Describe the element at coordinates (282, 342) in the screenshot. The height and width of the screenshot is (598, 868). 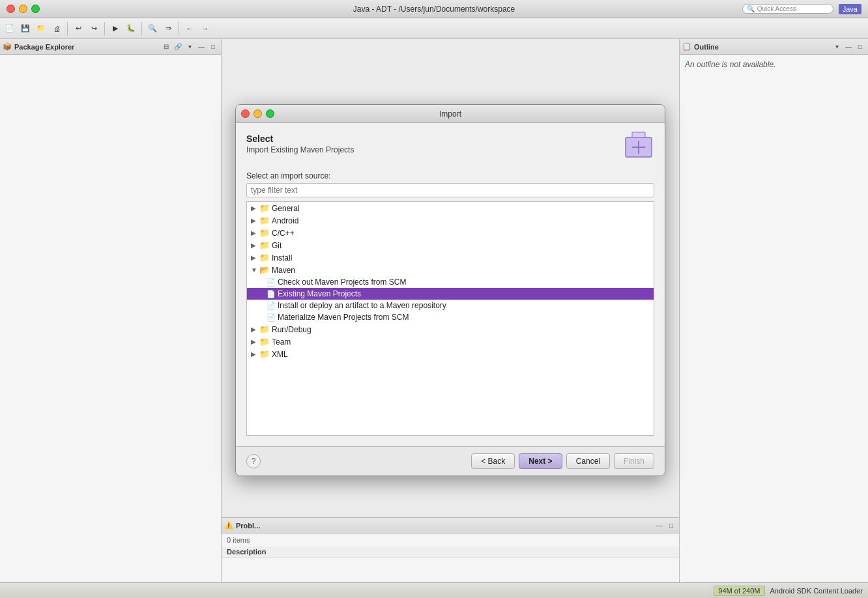
I see `tree-label-team: Team` at that location.